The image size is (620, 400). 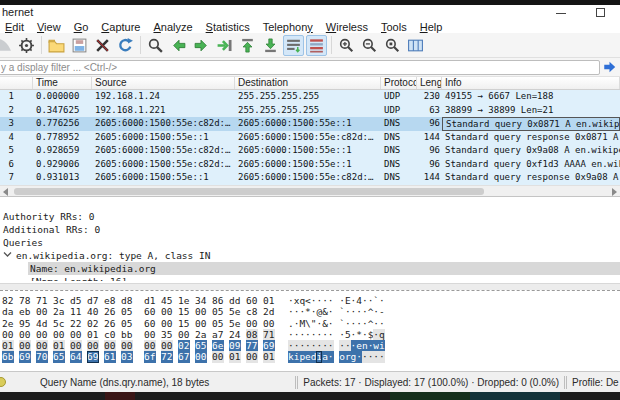 I want to click on hex-byte: 95, so click(x=25, y=324).